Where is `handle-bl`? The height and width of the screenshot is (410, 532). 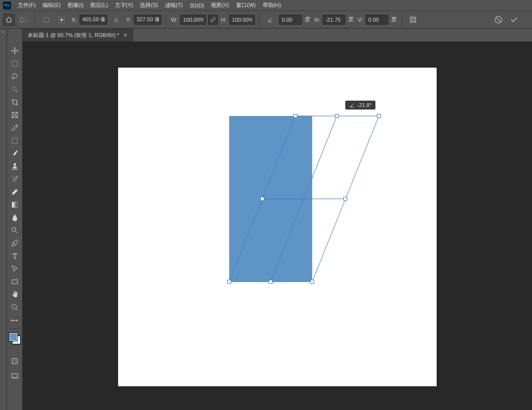 handle-bl is located at coordinates (229, 282).